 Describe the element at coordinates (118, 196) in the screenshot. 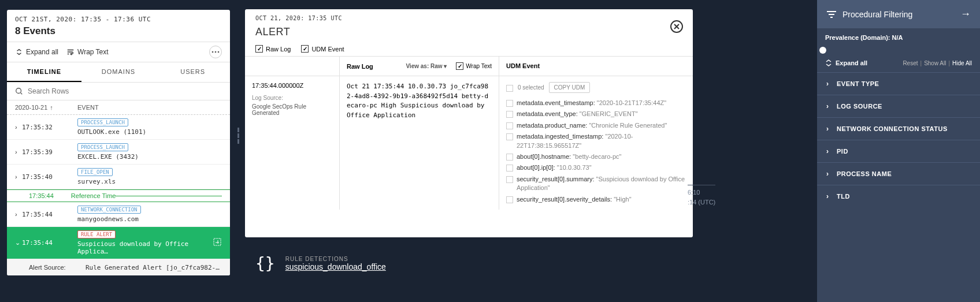

I see `reference-time-row: 17:35:44 Reference Time` at that location.